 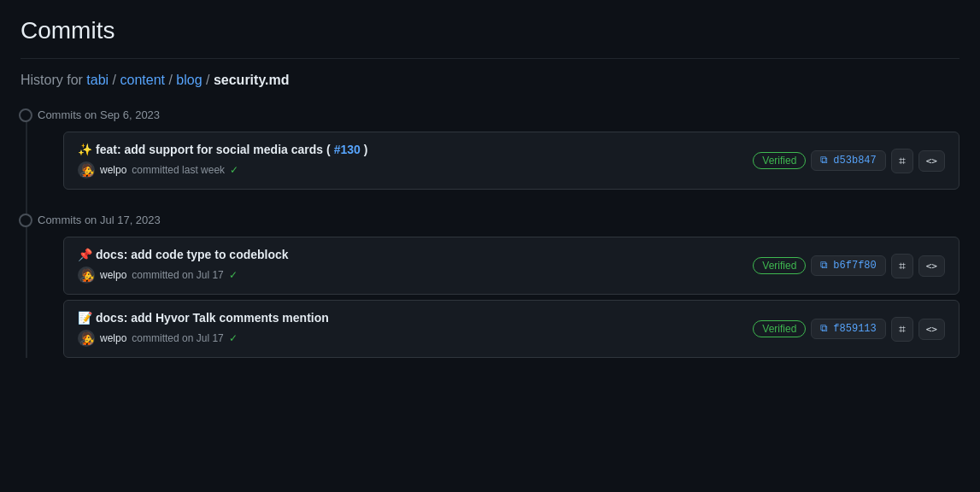 I want to click on hash-text-3: f859113, so click(x=854, y=329).